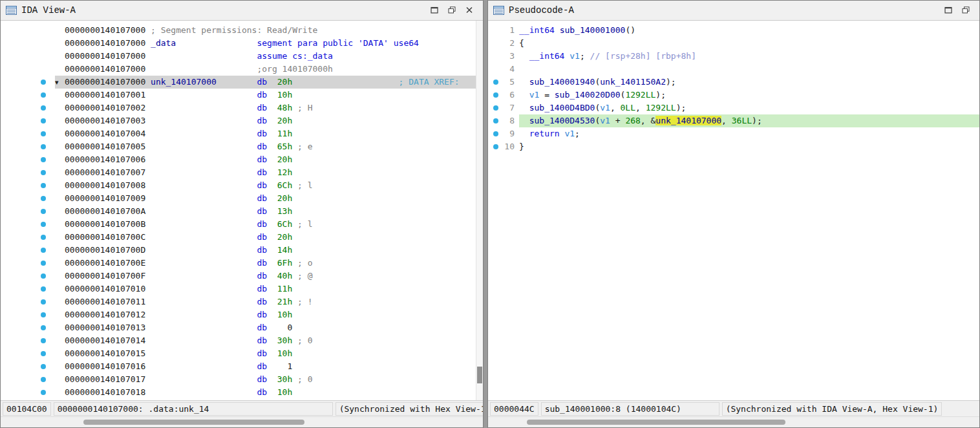 The width and height of the screenshot is (980, 428). I want to click on code-token: =, so click(547, 94).